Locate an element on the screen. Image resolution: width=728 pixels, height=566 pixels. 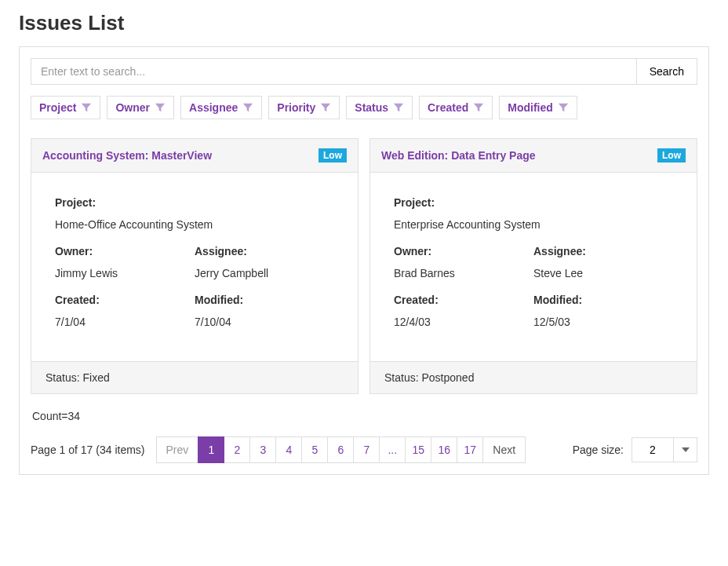
caret-down-icon is located at coordinates (686, 450).